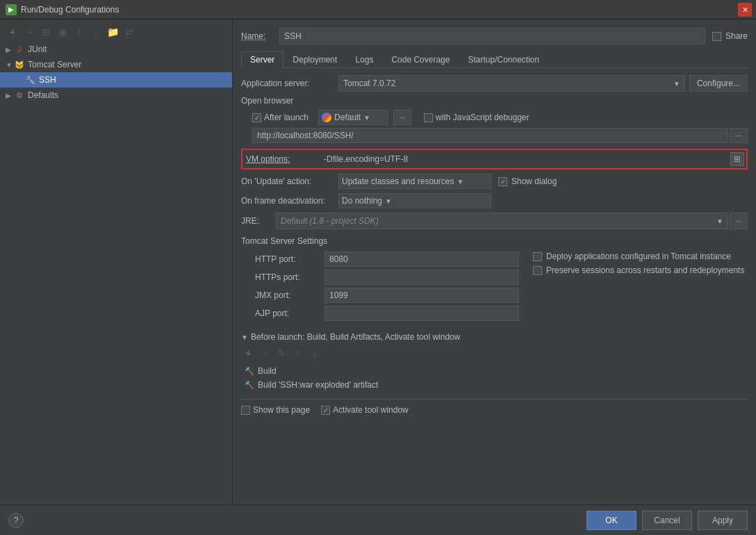 The width and height of the screenshot is (756, 535). I want to click on jre-label: JRE:, so click(258, 221).